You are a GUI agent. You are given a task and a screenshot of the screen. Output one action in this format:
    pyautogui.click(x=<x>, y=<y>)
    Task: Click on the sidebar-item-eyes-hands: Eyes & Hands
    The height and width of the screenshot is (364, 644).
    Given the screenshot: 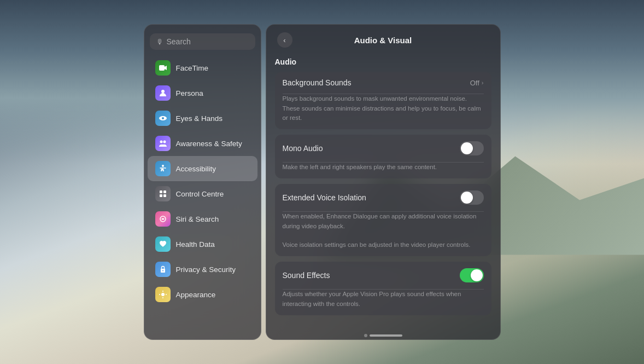 What is the action you would take?
    pyautogui.click(x=202, y=118)
    